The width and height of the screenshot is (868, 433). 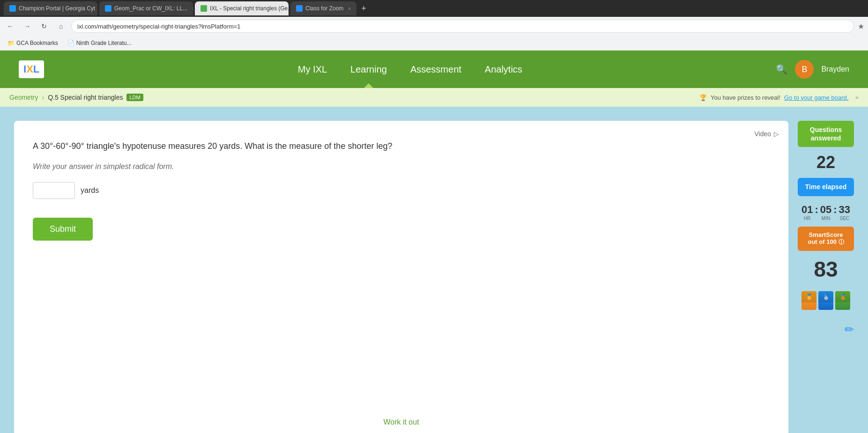 What do you see at coordinates (135, 97) in the screenshot?
I see `breadcrumb-badge: LDM` at bounding box center [135, 97].